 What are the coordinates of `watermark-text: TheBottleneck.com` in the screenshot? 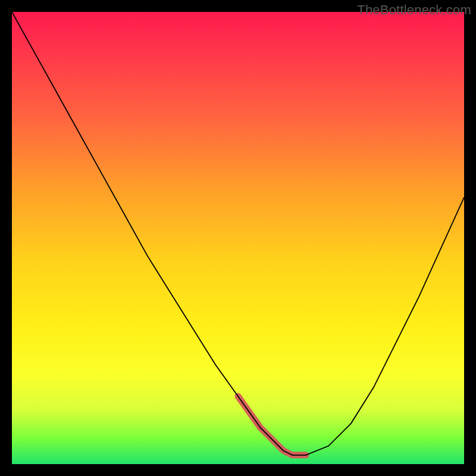 It's located at (414, 10).